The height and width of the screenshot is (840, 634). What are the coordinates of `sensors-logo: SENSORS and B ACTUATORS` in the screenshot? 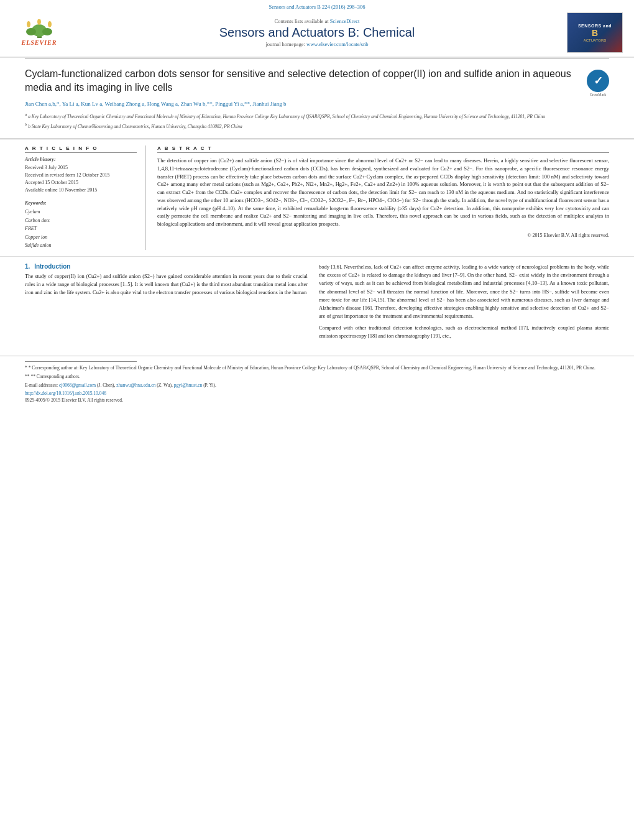 It's located at (595, 32).